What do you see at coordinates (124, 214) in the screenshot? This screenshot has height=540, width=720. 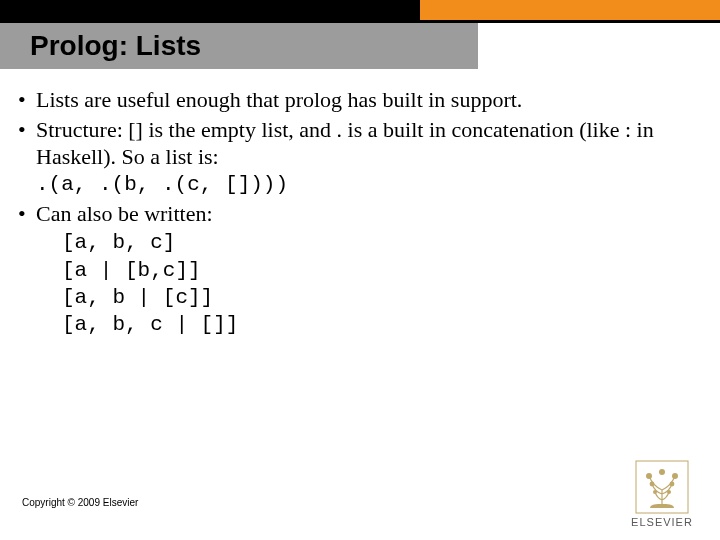 I see `bullet-text: Can also be written:` at bounding box center [124, 214].